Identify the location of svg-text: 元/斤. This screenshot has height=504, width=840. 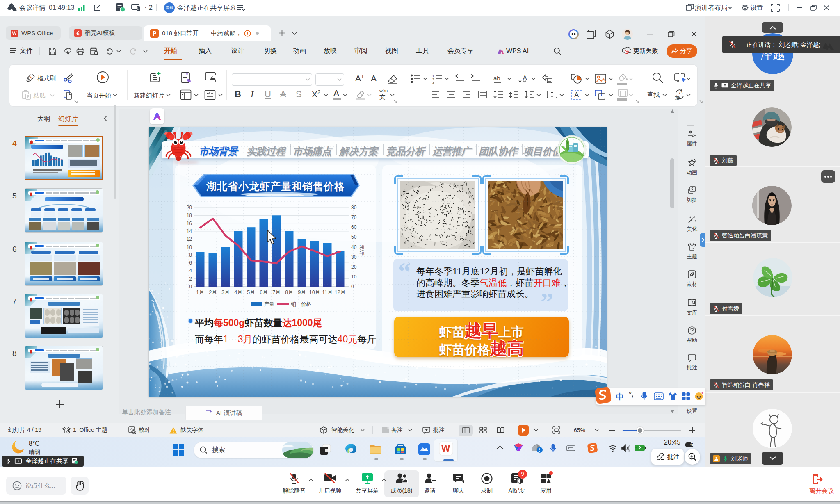
(362, 250).